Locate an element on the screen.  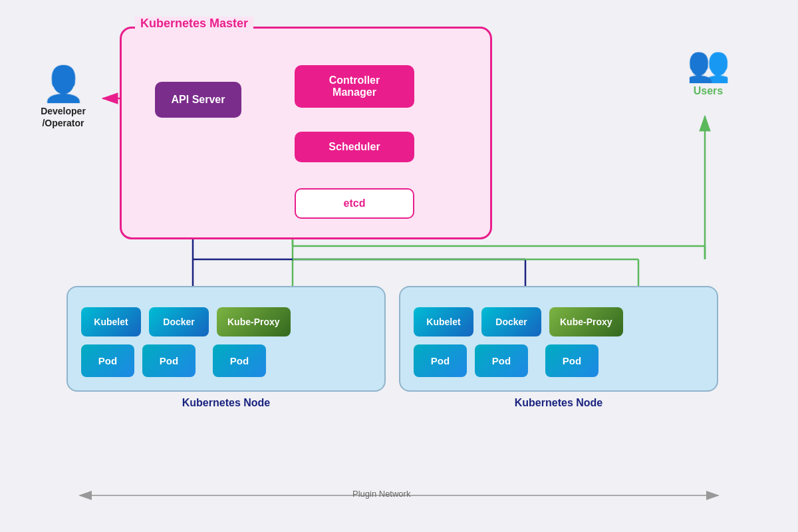
node-2-pod-2: Pod is located at coordinates (501, 360).